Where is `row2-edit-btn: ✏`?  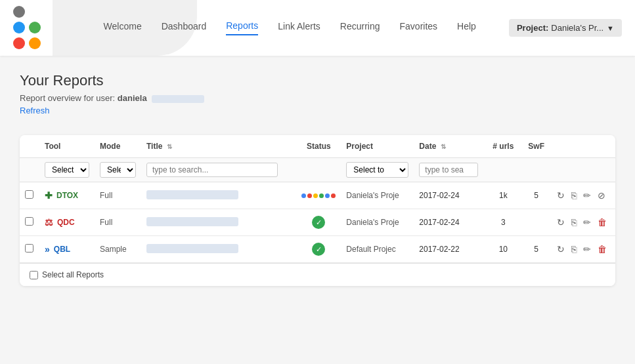 row2-edit-btn: ✏ is located at coordinates (587, 222).